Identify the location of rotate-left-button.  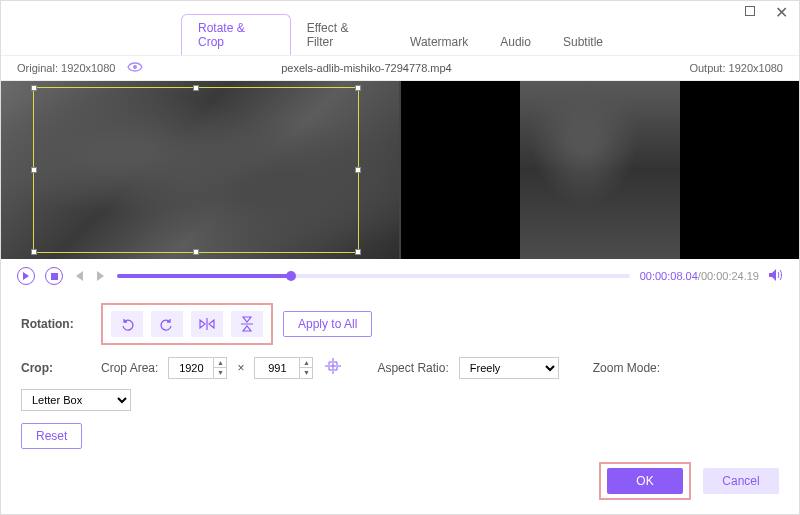
(127, 324).